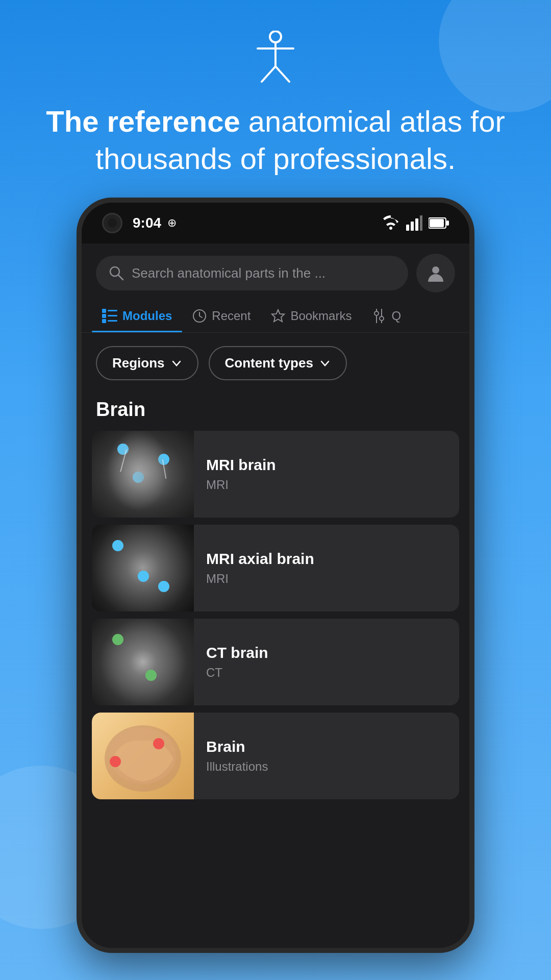 Image resolution: width=551 pixels, height=980 pixels. Describe the element at coordinates (327, 465) in the screenshot. I see `module-name: MRI brain` at that location.